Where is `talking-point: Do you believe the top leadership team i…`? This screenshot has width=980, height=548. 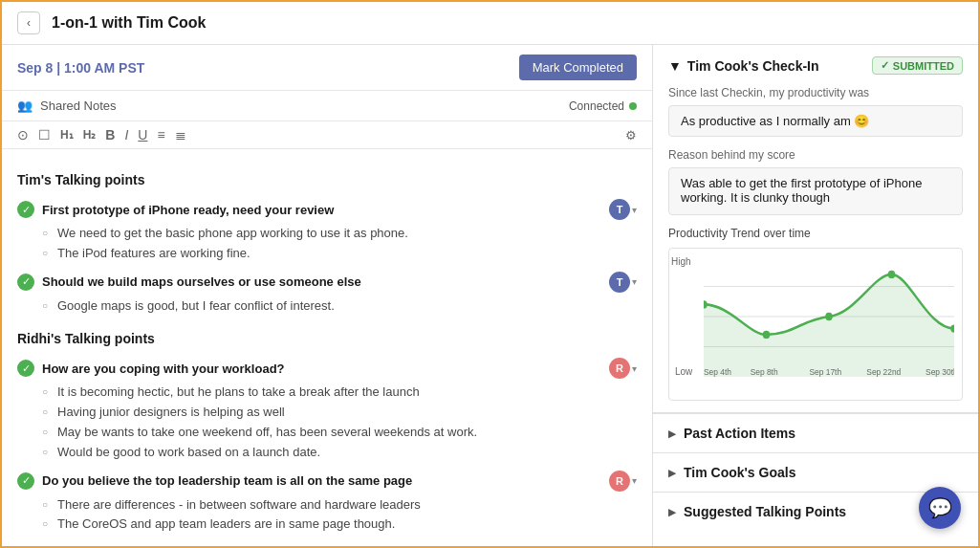
talking-point: Do you believe the top leadership team i… is located at coordinates (327, 503).